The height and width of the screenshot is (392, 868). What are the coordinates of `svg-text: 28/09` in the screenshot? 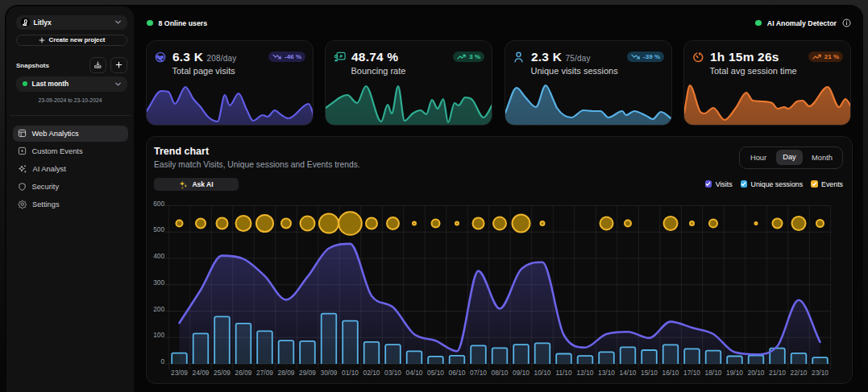 It's located at (287, 373).